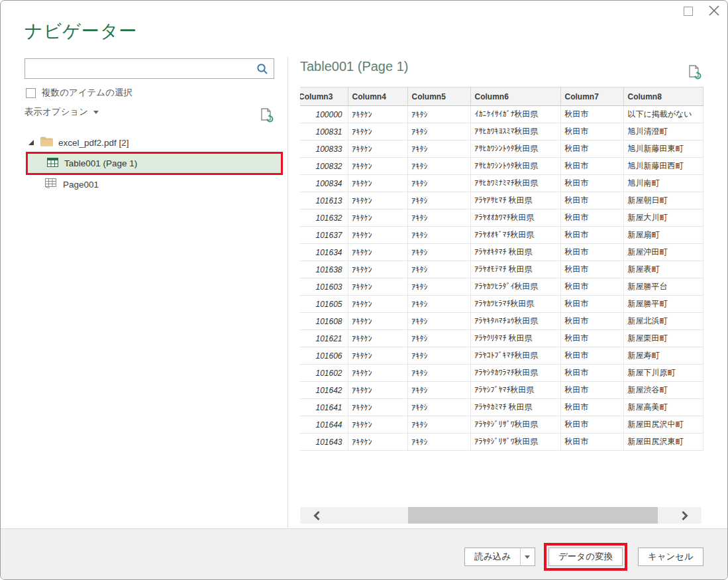  Describe the element at coordinates (501, 132) in the screenshot. I see `table-row: 100831ｱｷﾀｹﾝｱｷﾀｼｱｻﾋｶﾜｷﾖｽﾐﾏ秋田県秋田市旭川清澄町` at that location.